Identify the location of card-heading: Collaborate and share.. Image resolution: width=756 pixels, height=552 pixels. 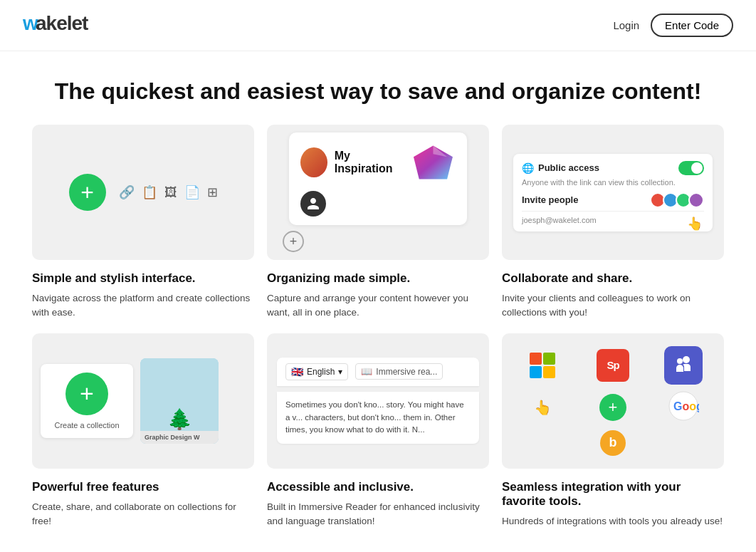
(613, 278).